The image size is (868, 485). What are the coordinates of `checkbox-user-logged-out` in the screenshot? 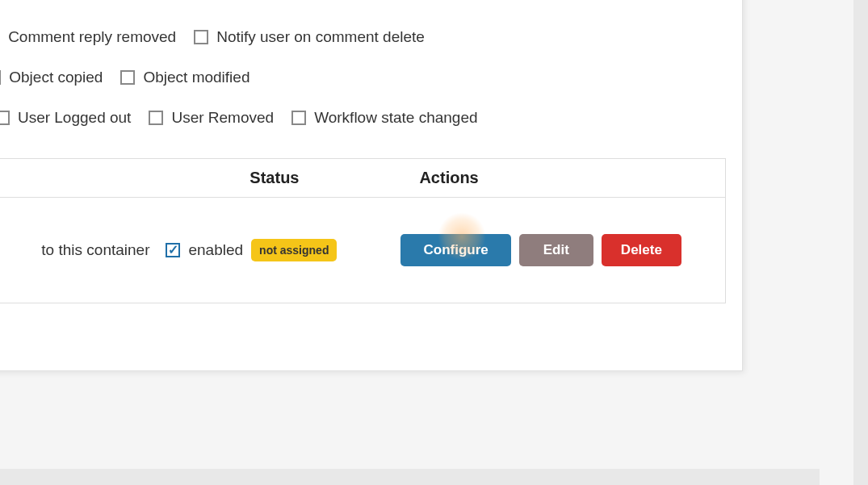 It's located at (5, 118).